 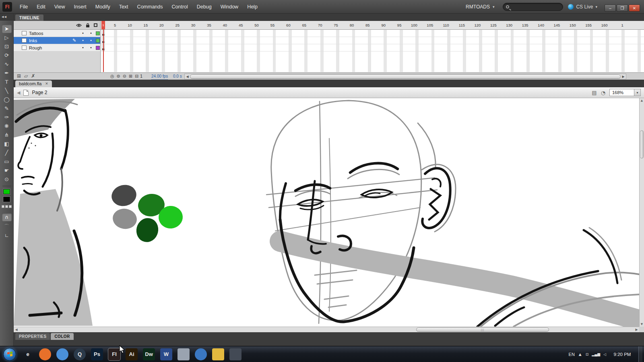 I want to click on tray-expand-arrow: ▲, so click(x=580, y=354).